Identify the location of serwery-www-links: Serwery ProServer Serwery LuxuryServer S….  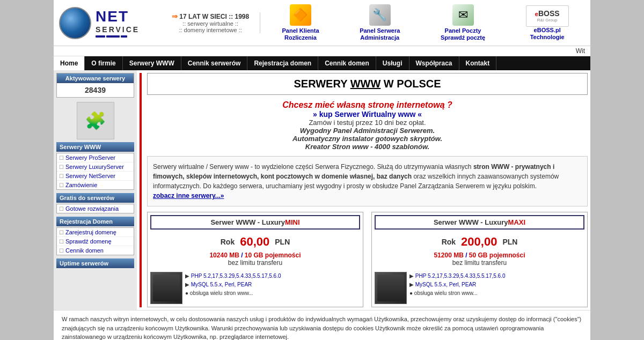
(96, 172).